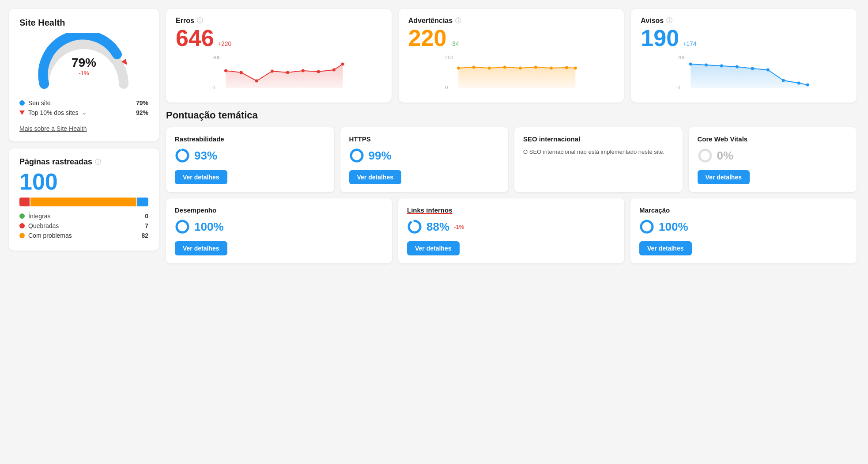 The width and height of the screenshot is (868, 464). I want to click on legend-label-seu-site: Seu site, so click(40, 103).